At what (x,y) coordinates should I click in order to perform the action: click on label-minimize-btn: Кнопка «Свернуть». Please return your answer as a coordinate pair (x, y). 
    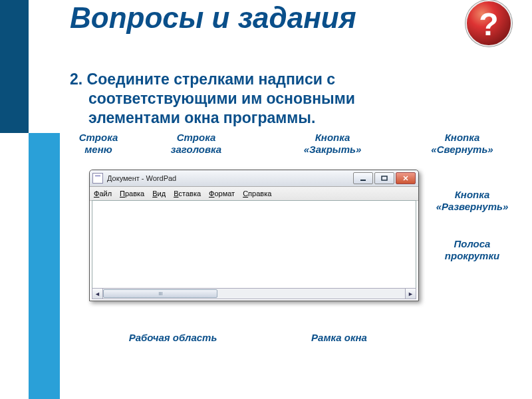
    Looking at the image, I should click on (462, 144).